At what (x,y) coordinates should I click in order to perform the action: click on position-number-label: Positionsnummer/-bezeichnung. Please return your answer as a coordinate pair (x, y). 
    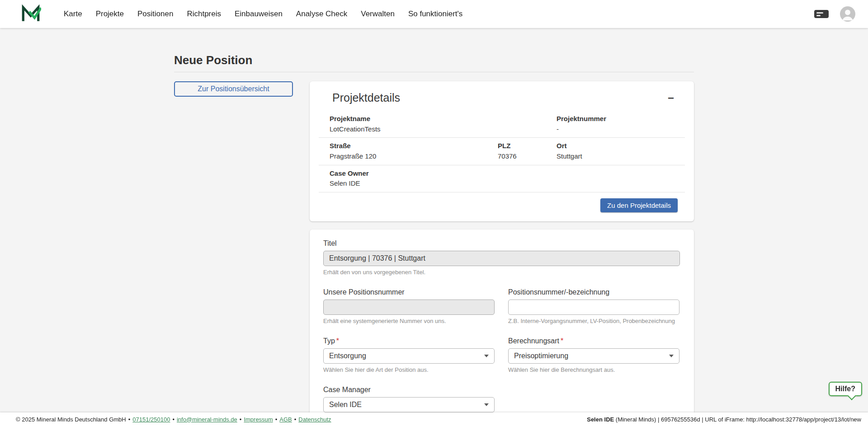
    Looking at the image, I should click on (559, 292).